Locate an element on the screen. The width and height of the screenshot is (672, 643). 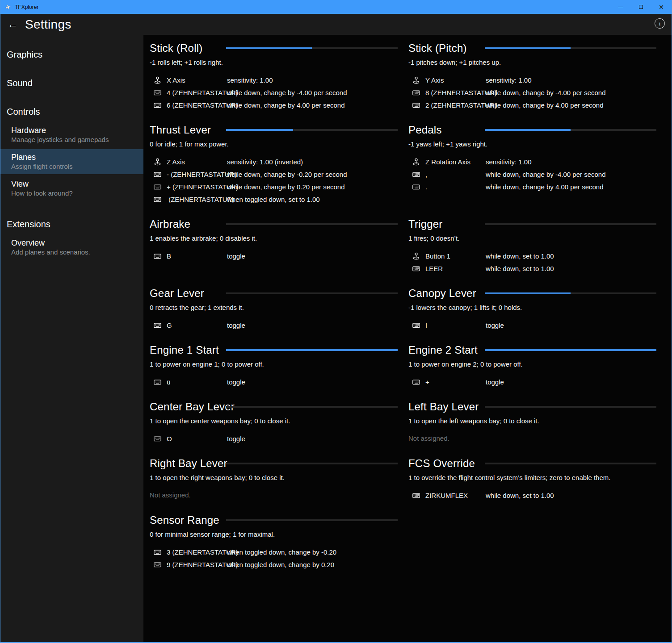
joystick-icon is located at coordinates (157, 162).